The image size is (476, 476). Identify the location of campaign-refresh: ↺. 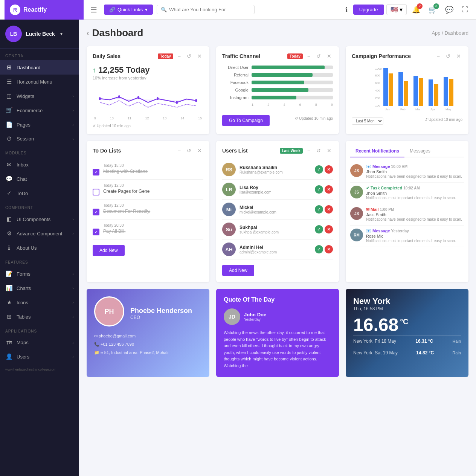
(448, 56).